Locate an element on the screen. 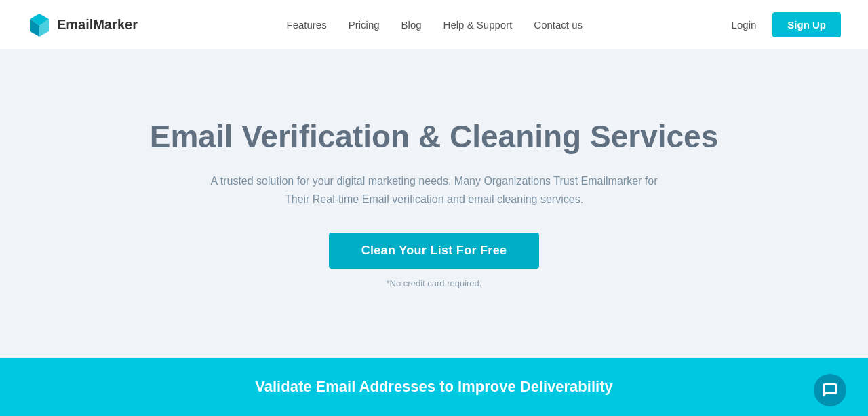  bottom-banner-text: Validate Email Addresses to Improve Deli… is located at coordinates (434, 387).